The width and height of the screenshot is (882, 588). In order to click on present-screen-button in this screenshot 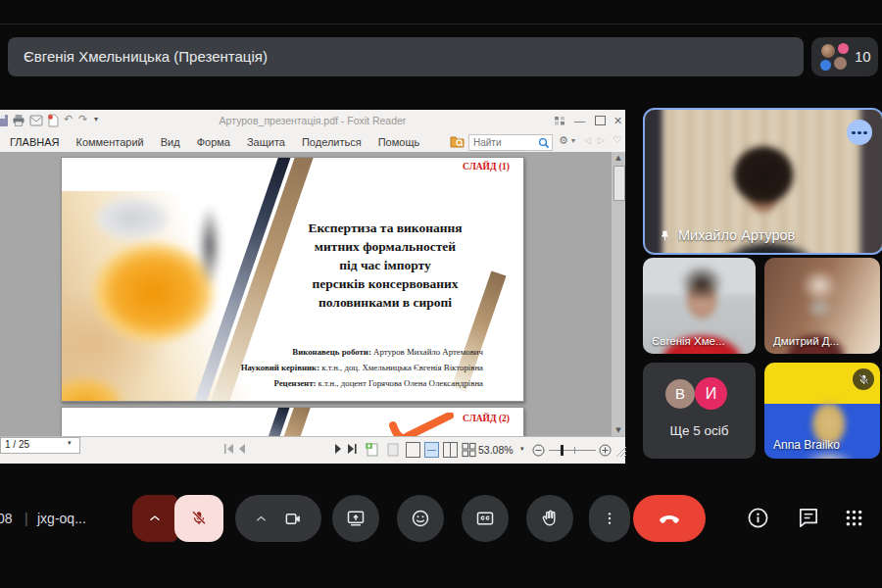, I will do `click(356, 518)`.